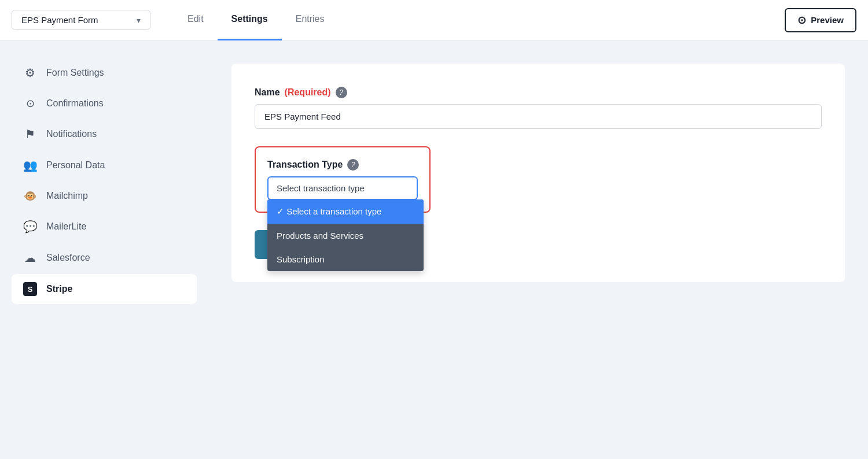 Image resolution: width=868 pixels, height=459 pixels. Describe the element at coordinates (345, 212) in the screenshot. I see `dropdown-option-select: Select a transaction type` at that location.